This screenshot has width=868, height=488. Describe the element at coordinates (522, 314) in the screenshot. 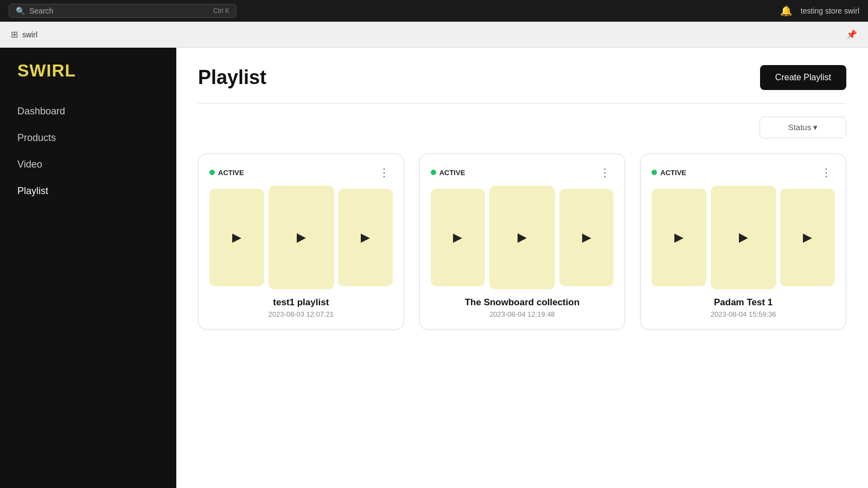

I see `card-2-date: 2023-08-04 12:19:48` at that location.